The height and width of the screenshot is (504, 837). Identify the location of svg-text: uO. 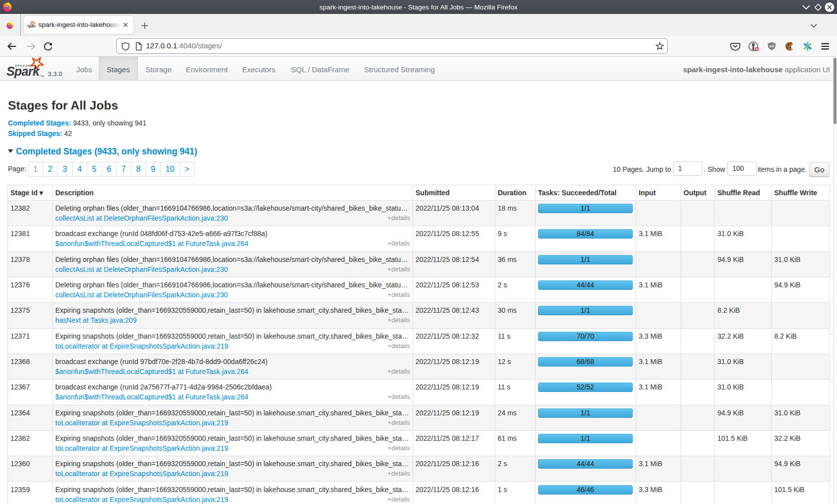
(772, 46).